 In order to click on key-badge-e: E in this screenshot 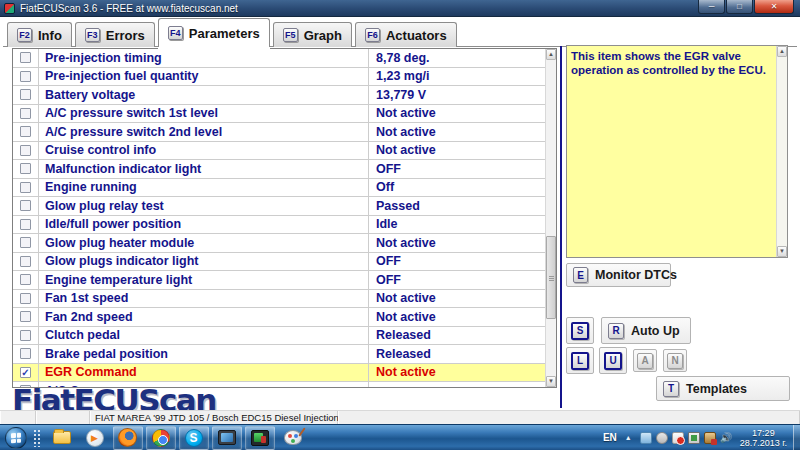, I will do `click(580, 275)`.